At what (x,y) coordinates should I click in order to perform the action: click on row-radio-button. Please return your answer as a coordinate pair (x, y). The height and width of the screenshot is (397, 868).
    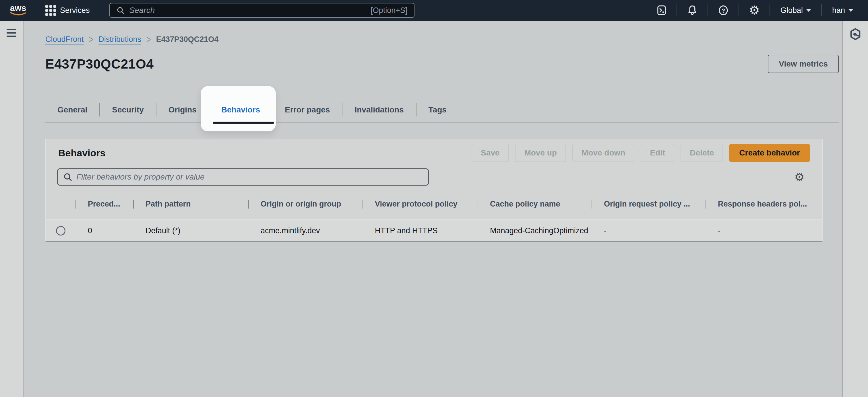
    Looking at the image, I should click on (61, 231).